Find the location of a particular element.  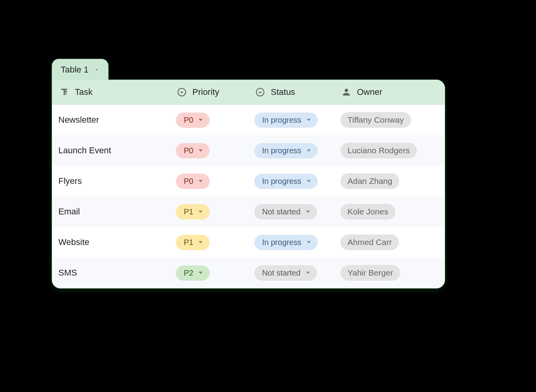

priority-pill: P2 is located at coordinates (193, 273).